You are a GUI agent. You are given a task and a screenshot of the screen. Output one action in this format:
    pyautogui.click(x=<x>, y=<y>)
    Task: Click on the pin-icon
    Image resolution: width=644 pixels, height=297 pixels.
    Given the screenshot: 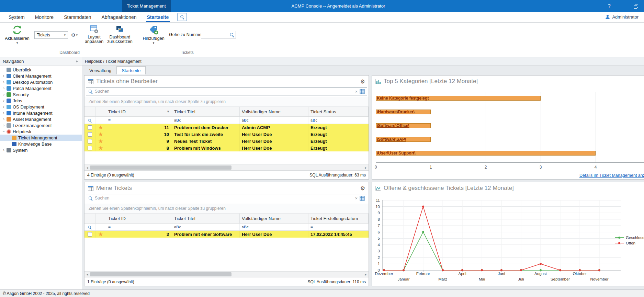 What is the action you would take?
    pyautogui.click(x=77, y=61)
    